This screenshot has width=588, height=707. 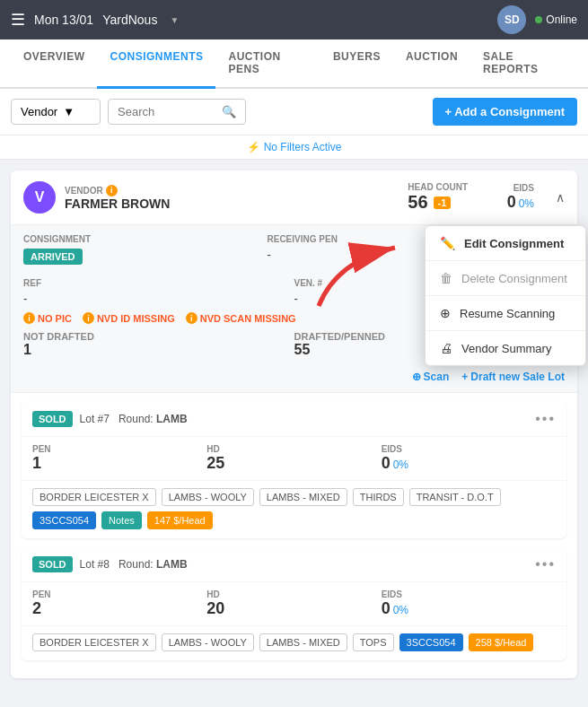 I want to click on scan-label: Scan, so click(x=436, y=377).